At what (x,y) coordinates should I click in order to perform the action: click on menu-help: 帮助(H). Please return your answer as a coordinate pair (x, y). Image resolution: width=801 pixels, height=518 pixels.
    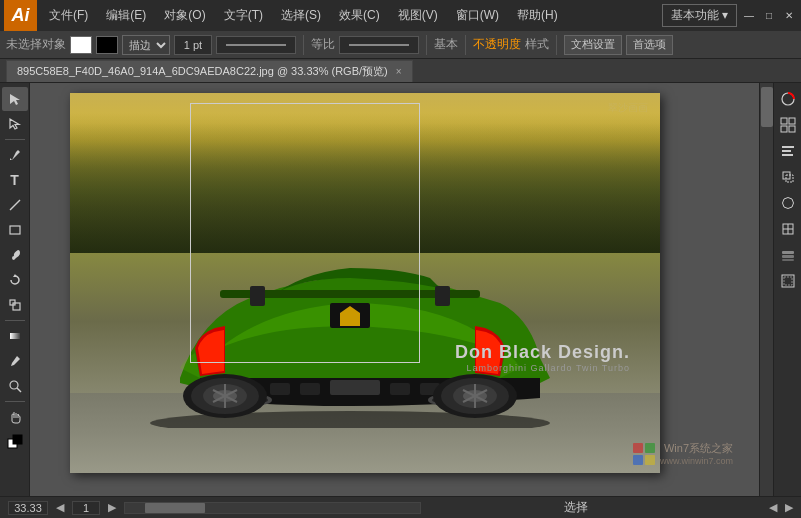
    Looking at the image, I should click on (538, 16).